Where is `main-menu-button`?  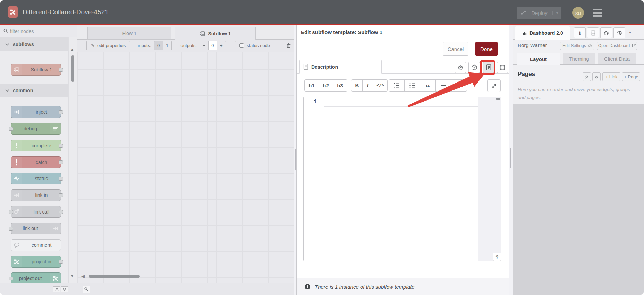 main-menu-button is located at coordinates (598, 12).